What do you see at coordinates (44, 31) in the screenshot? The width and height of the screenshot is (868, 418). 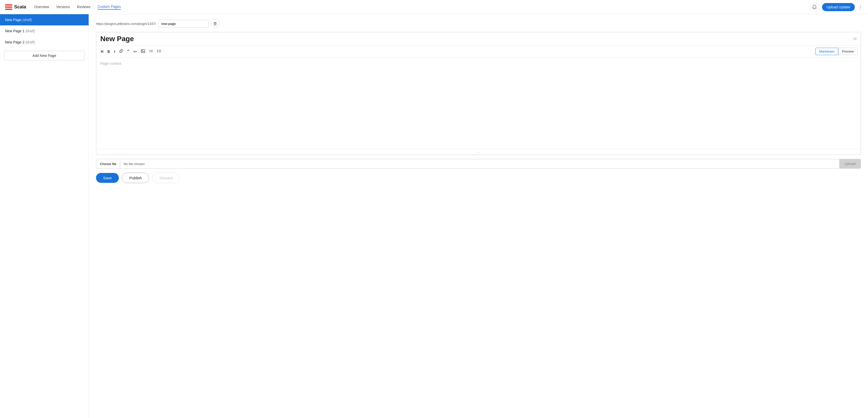 I see `sidebar-item-new-page-1: New Page 1 (draft)` at bounding box center [44, 31].